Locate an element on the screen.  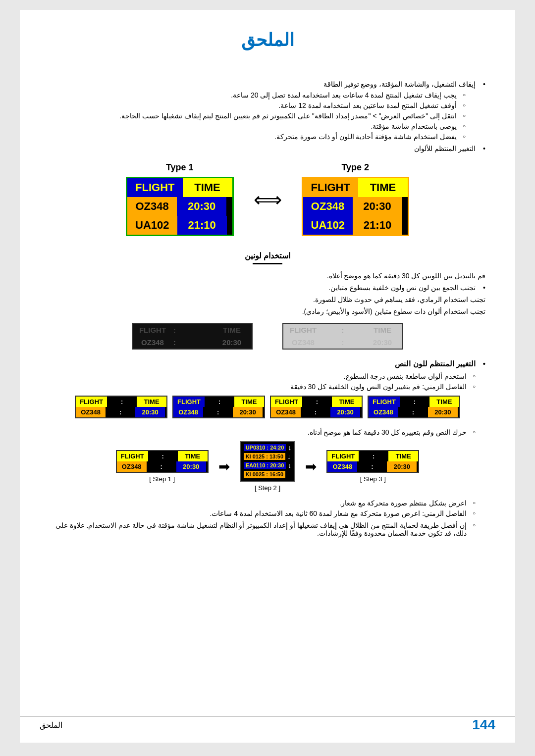
type1-row2: UA102 21:10 is located at coordinates (179, 225).